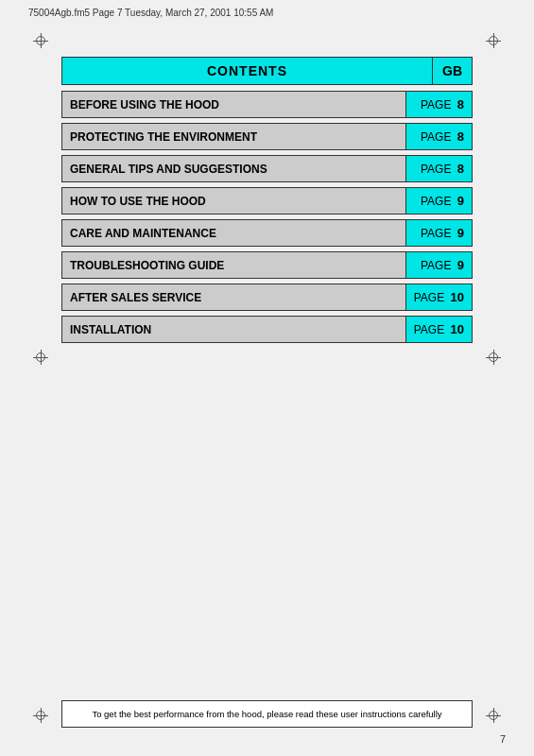 The image size is (534, 756). I want to click on file-info: 75004Agb.fm5 Page 7 Tuesday, March 27, 2…, so click(151, 13).